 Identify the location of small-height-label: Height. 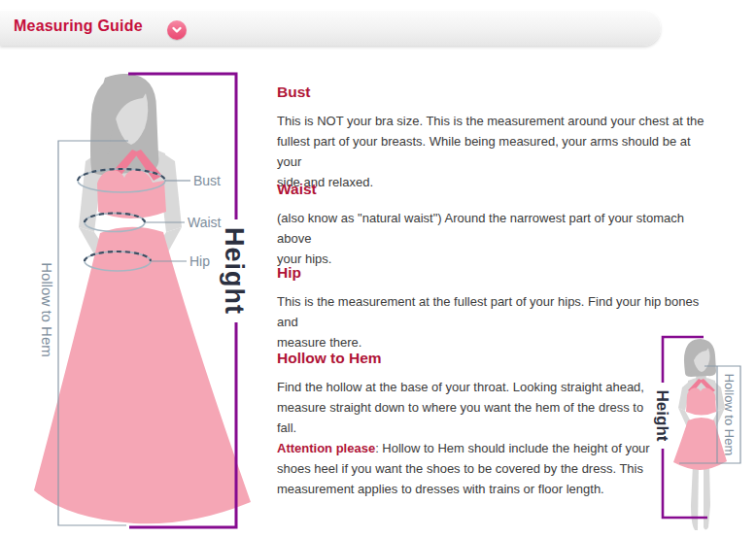
(663, 416).